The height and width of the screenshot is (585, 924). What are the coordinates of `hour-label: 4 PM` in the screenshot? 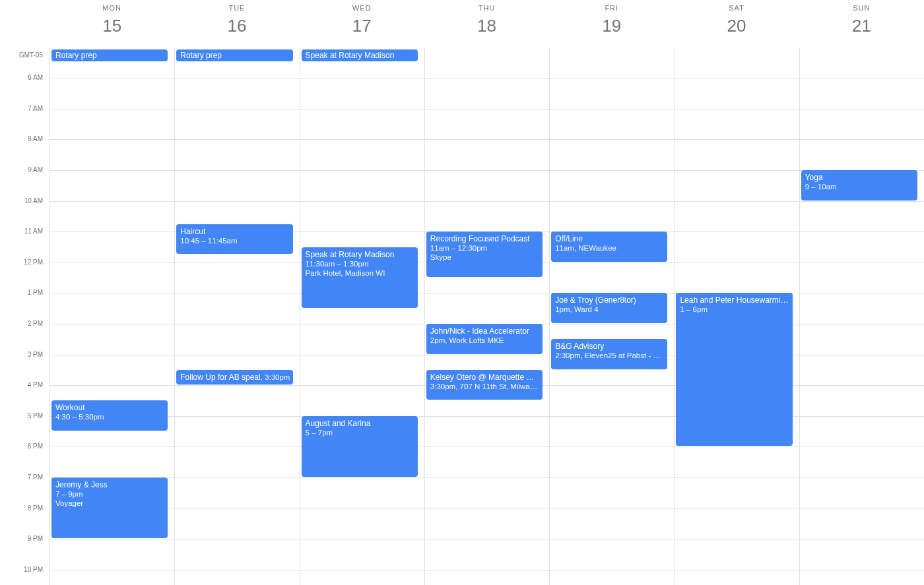 It's located at (21, 385).